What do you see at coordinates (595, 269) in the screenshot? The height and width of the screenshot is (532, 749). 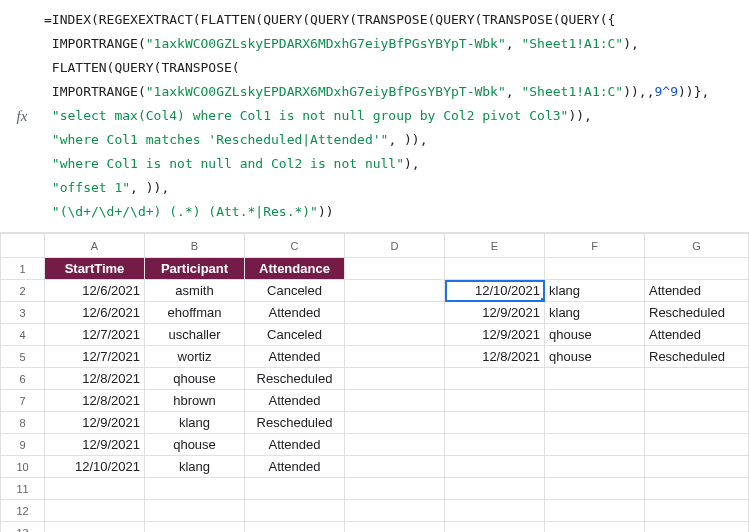 I see `cell-F1` at bounding box center [595, 269].